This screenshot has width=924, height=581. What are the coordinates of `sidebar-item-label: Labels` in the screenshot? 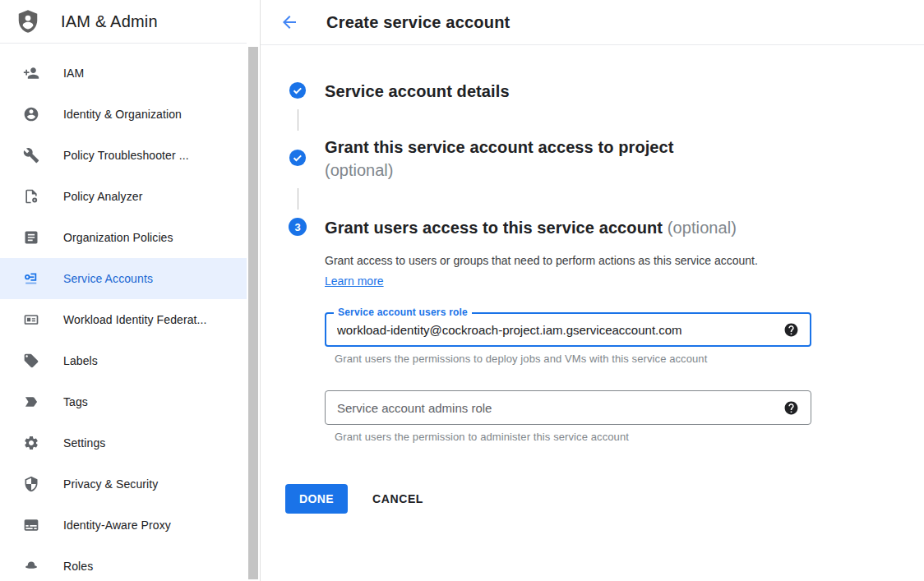 It's located at (81, 361).